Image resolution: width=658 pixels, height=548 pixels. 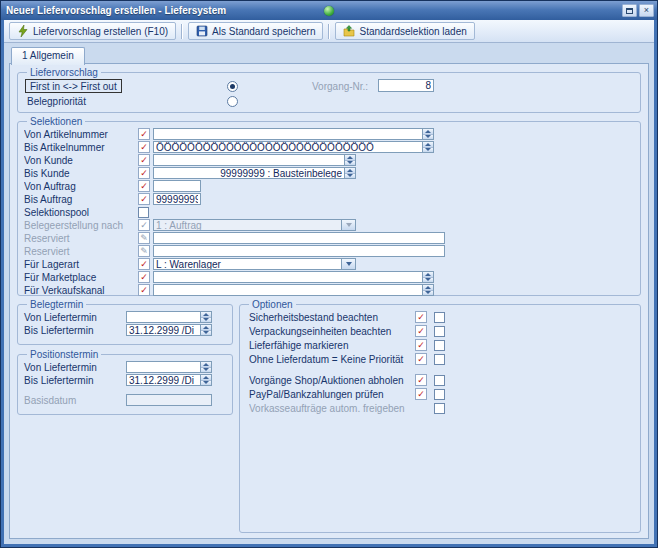 I want to click on von-artikelnummer-field, so click(x=294, y=134).